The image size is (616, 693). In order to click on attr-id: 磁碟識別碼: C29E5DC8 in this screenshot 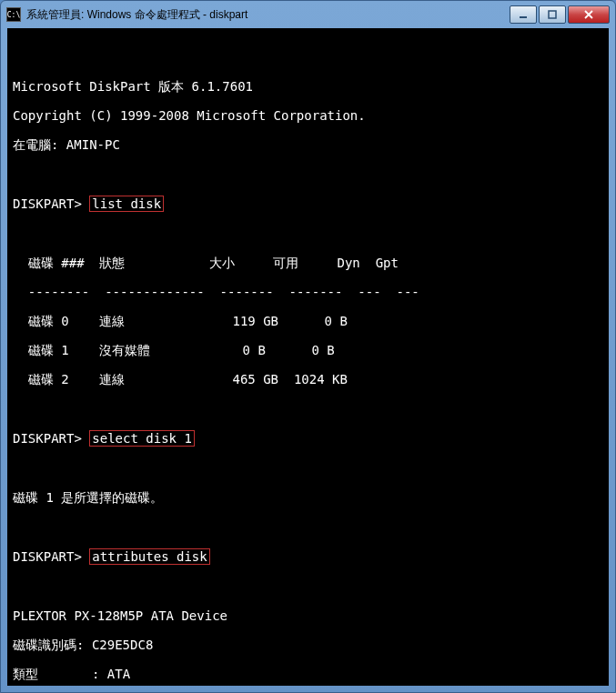, I will do `click(308, 645)`.